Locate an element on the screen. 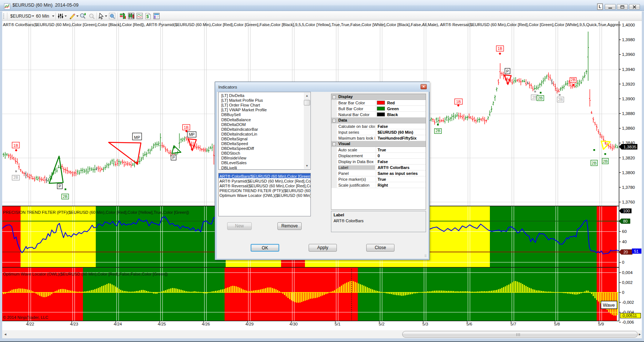 The width and height of the screenshot is (644, 342). svg-text: 0,002 is located at coordinates (627, 282).